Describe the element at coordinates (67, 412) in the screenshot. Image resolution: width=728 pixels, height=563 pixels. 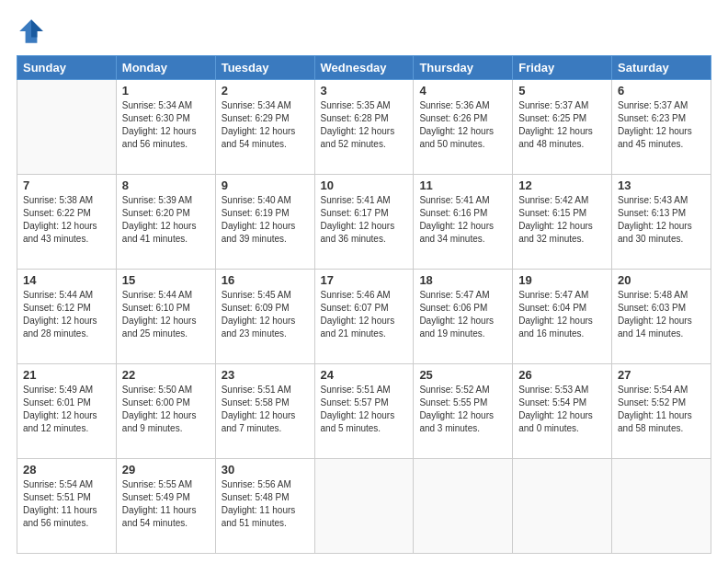
I see `calendar-cell: 21Sunrise: 5:49 AM Sunset: 6:01 PM Dayli…` at that location.